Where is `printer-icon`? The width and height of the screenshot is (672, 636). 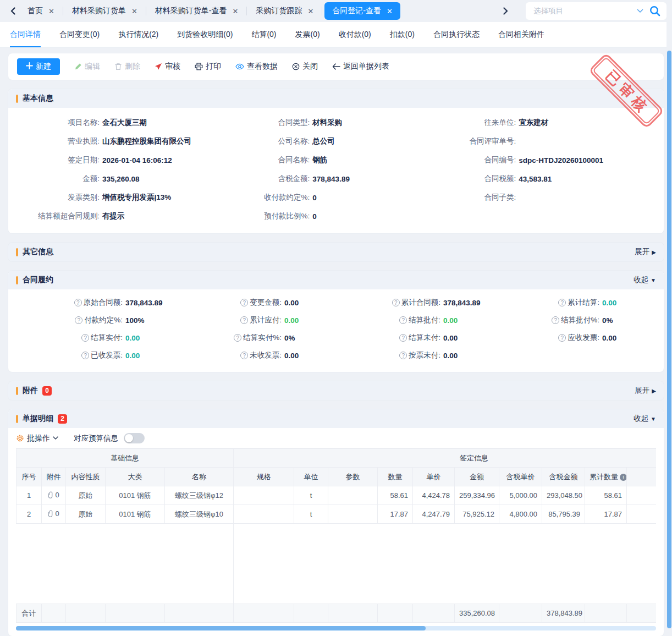 printer-icon is located at coordinates (199, 67).